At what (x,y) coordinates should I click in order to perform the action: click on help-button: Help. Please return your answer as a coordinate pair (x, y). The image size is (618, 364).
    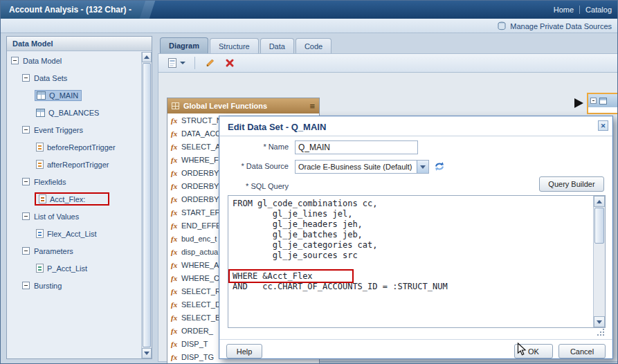
    Looking at the image, I should click on (244, 352).